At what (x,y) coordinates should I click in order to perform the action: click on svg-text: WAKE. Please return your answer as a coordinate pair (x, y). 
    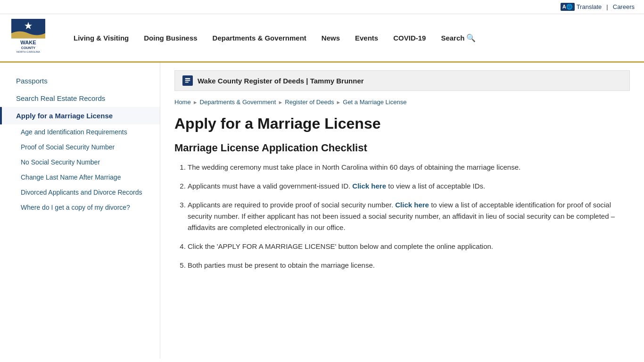
    Looking at the image, I should click on (28, 42).